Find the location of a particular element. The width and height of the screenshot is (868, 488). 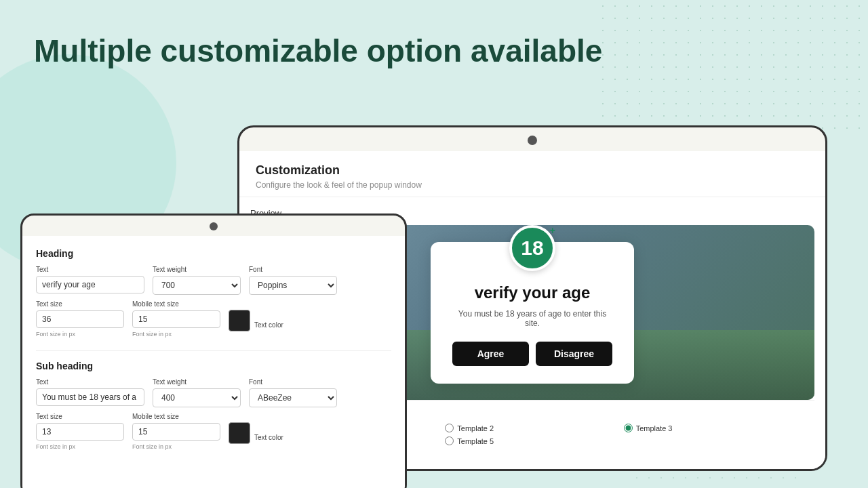

subheading-weight-select: 300 400 500 is located at coordinates (197, 398).